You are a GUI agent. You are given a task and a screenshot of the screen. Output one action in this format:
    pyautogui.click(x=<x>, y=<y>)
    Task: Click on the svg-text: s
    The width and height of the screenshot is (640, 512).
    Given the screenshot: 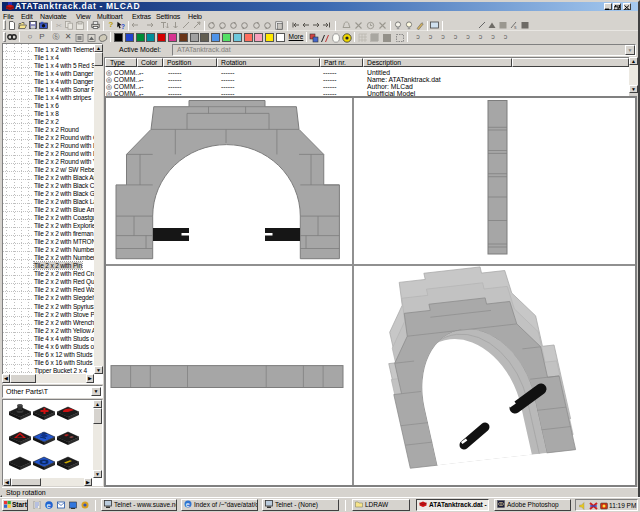 What is the action you would take?
    pyautogui.click(x=516, y=27)
    